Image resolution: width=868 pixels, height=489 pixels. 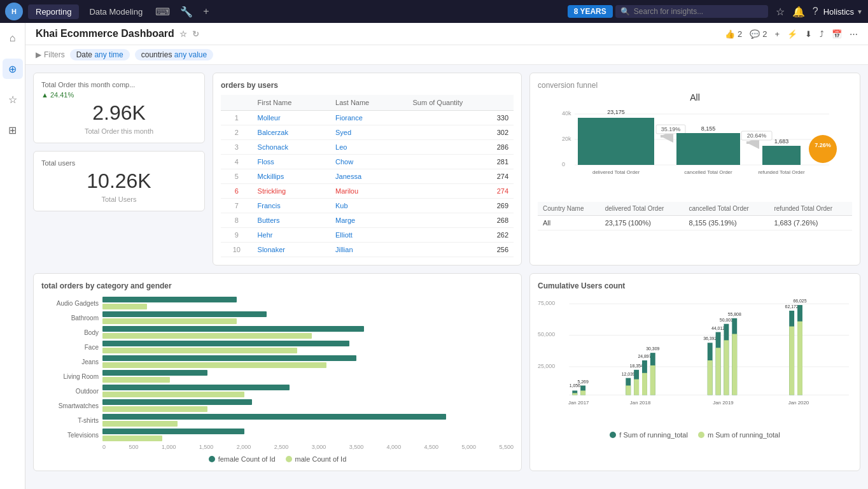 I want to click on row-lastname: Janessa, so click(x=369, y=177).